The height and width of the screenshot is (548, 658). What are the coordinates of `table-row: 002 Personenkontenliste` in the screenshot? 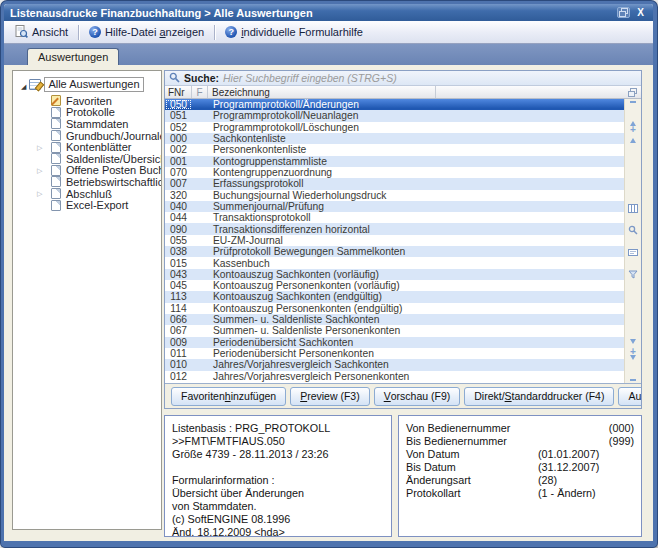 It's located at (394, 150).